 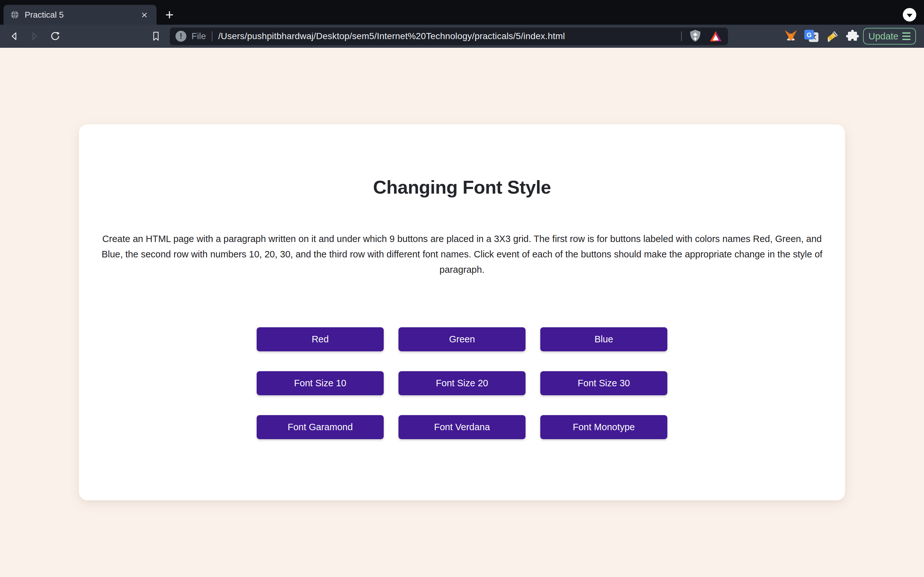 What do you see at coordinates (320, 427) in the screenshot?
I see `font-garamond-button: Font Garamond` at bounding box center [320, 427].